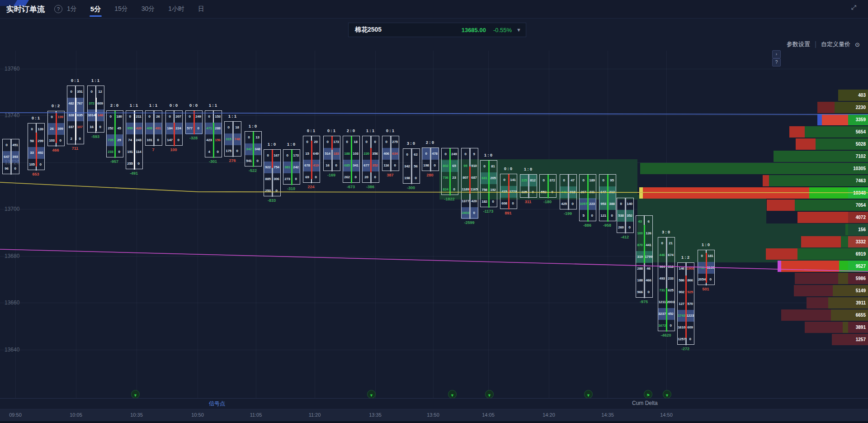 Image resolution: width=868 pixels, height=423 pixels. Describe the element at coordinates (256, 415) in the screenshot. I see `time-axis-tick: 11:05` at that location.